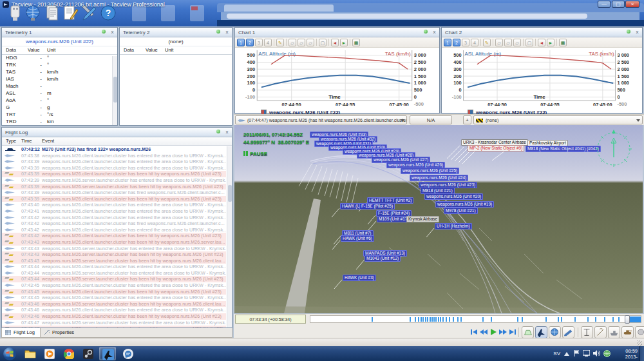 The image size is (644, 361). Describe the element at coordinates (88, 353) in the screenshot. I see `taskbar-steam-icon` at that location.